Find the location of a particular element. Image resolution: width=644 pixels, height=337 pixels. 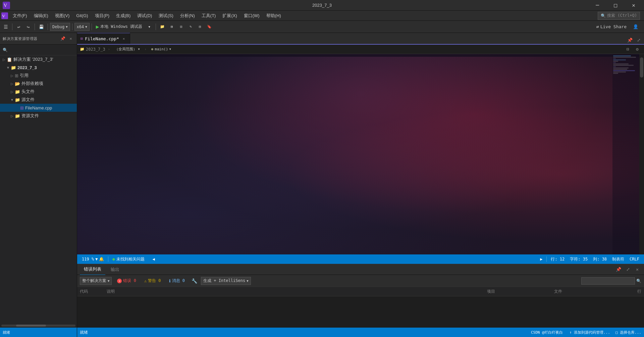

menu-item-analyze: 分析(N) is located at coordinates (187, 16).